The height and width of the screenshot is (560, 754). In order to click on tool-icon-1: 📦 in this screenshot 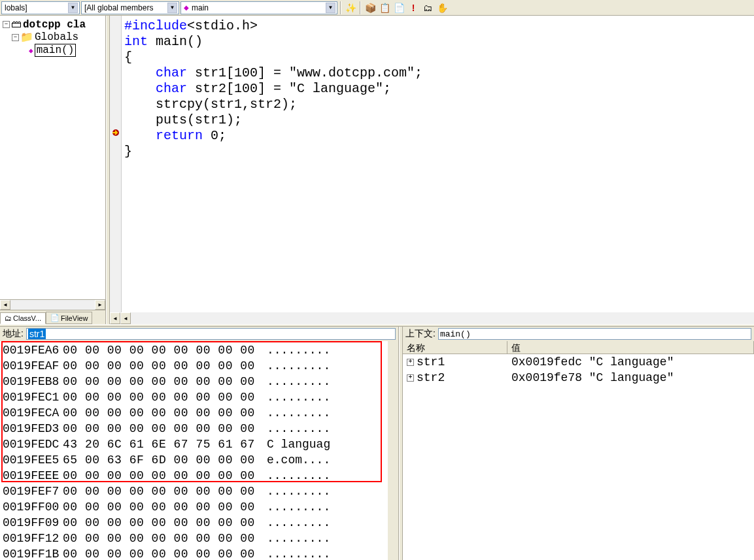, I will do `click(370, 8)`.